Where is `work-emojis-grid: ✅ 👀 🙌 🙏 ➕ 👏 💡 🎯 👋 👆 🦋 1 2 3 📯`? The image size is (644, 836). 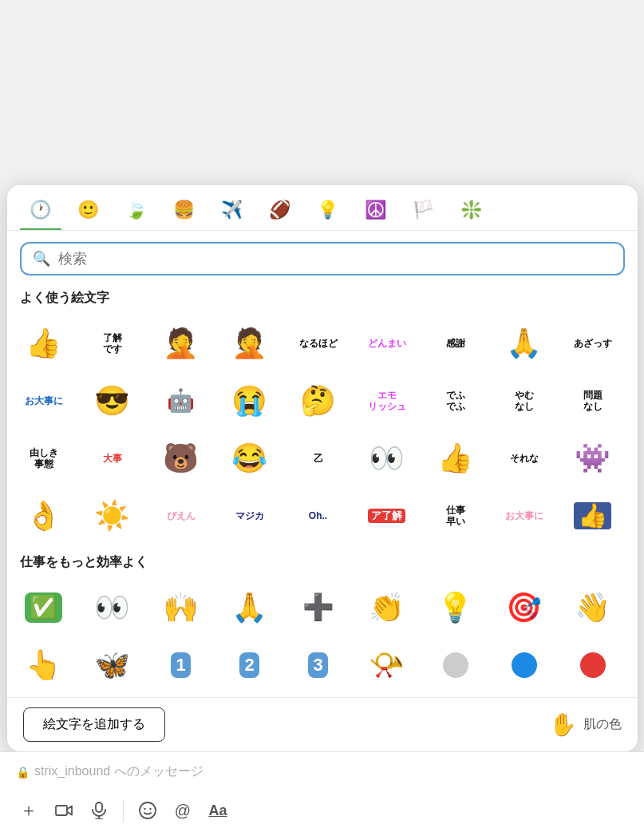
work-emojis-grid: ✅ 👀 🙌 🙏 ➕ 👏 💡 🎯 👋 👆 🦋 1 2 3 📯 is located at coordinates (322, 636).